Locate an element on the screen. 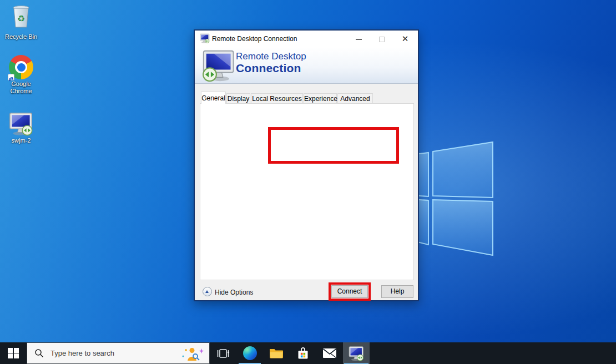  desktop-icon-label: Recycle Bin is located at coordinates (21, 37).